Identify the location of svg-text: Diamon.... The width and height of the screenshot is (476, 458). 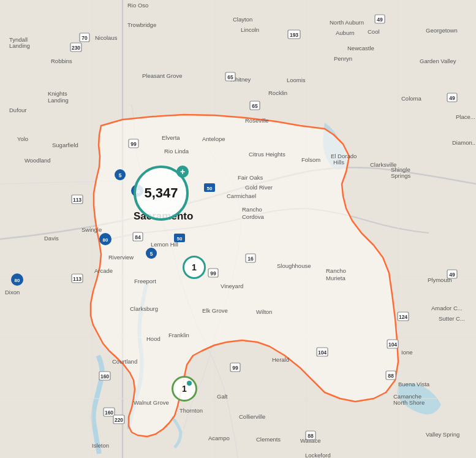
(464, 142).